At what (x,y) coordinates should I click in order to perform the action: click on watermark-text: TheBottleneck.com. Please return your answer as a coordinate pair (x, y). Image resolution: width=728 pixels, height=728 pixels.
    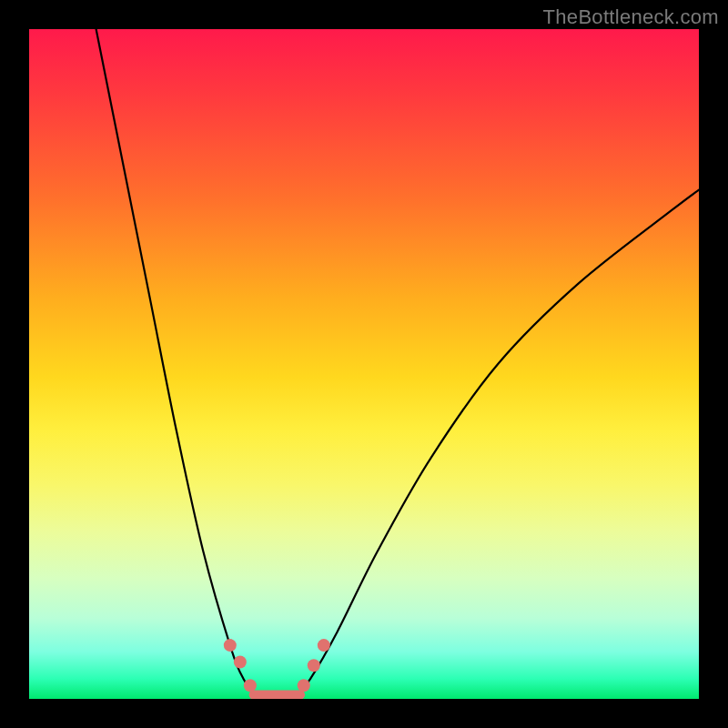
    Looking at the image, I should click on (632, 17).